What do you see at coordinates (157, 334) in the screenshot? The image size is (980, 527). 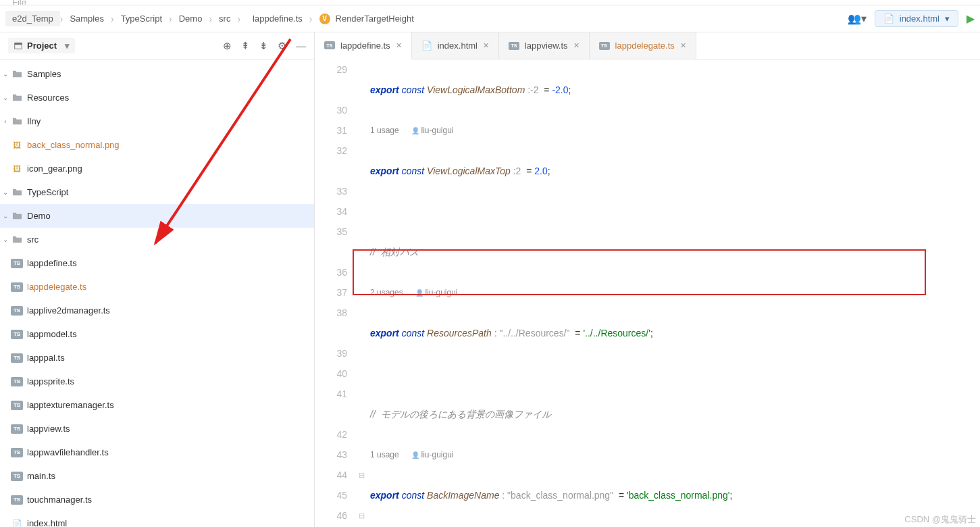 I see `tree-file: lappmodel.ts` at bounding box center [157, 334].